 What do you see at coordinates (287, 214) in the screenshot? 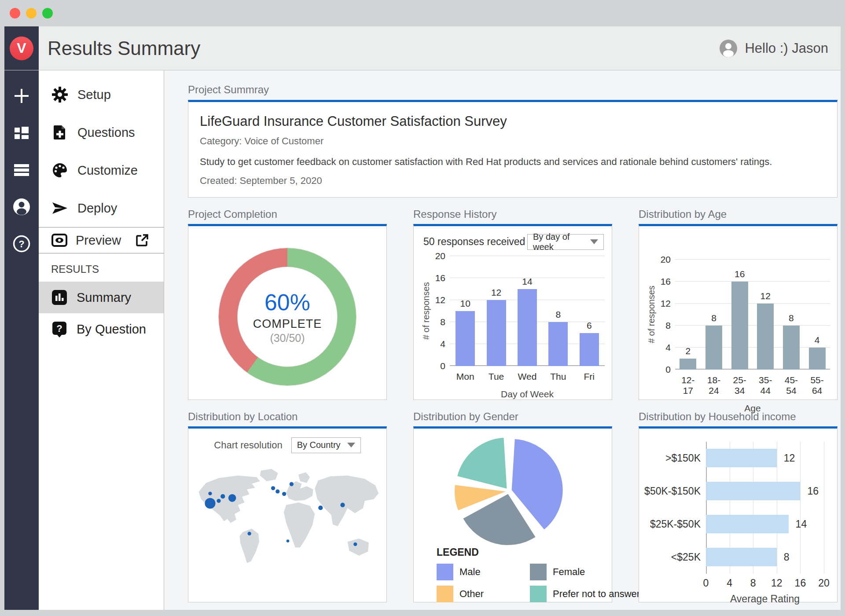
I see `chart-title: Project Completion` at bounding box center [287, 214].